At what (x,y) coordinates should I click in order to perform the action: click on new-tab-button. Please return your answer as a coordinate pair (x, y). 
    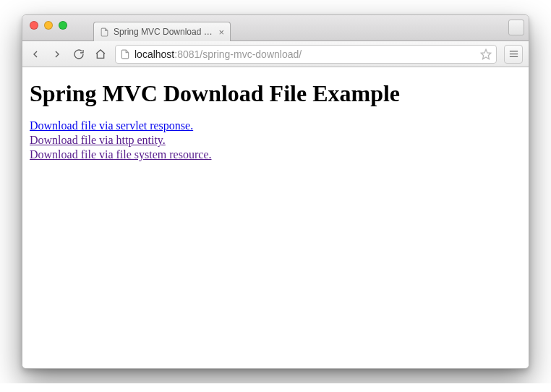
    Looking at the image, I should click on (516, 27).